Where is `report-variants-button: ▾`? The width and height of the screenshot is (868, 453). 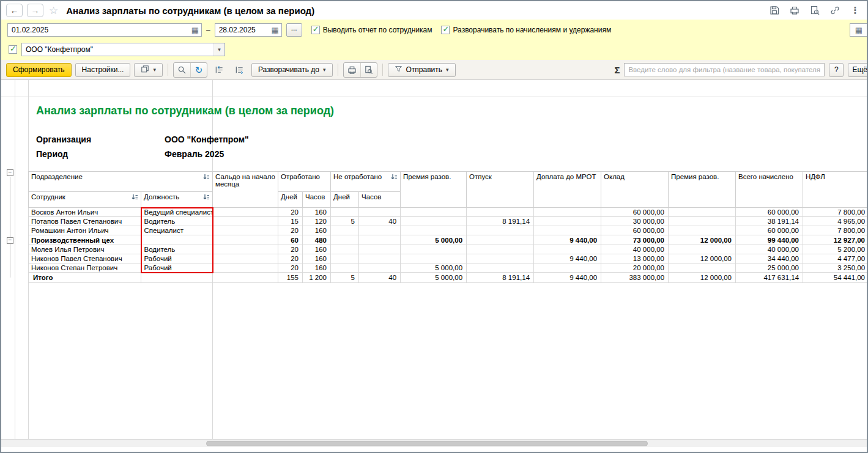 report-variants-button: ▾ is located at coordinates (148, 70).